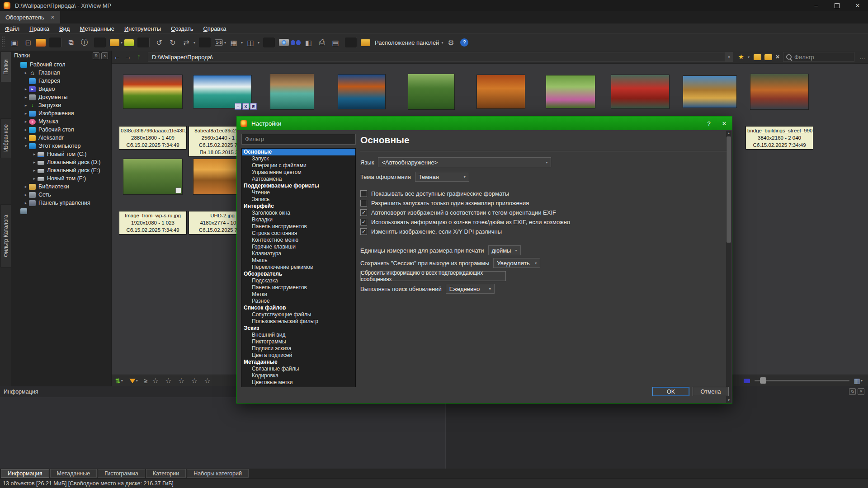 The image size is (868, 488). Describe the element at coordinates (143, 29) in the screenshot. I see `menu-item: Инструменты` at that location.